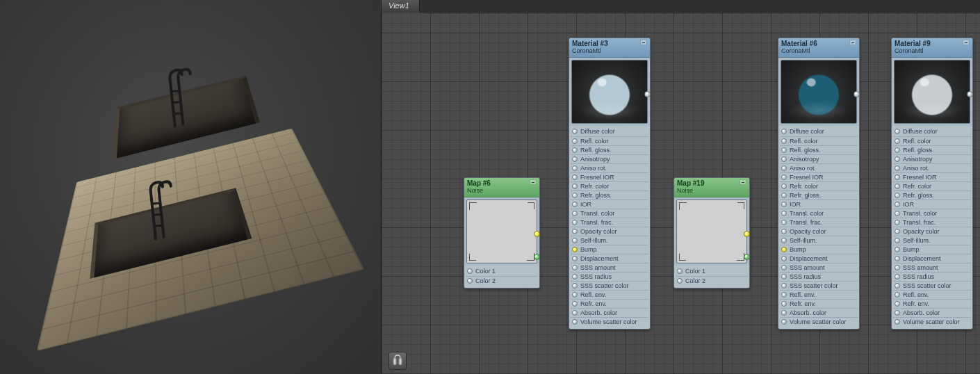 The width and height of the screenshot is (980, 374). I want to click on tab-view1: View1, so click(400, 6).